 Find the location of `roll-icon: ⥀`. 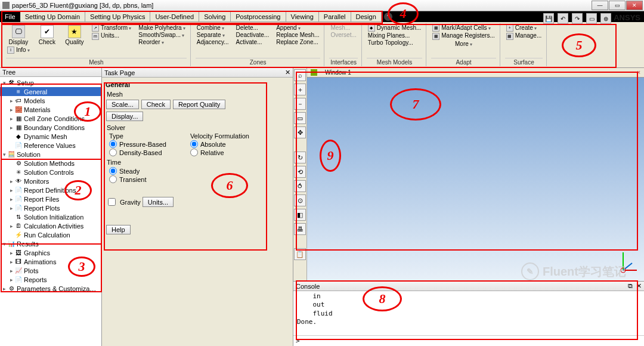

roll-icon: ⥀ is located at coordinates (300, 186).